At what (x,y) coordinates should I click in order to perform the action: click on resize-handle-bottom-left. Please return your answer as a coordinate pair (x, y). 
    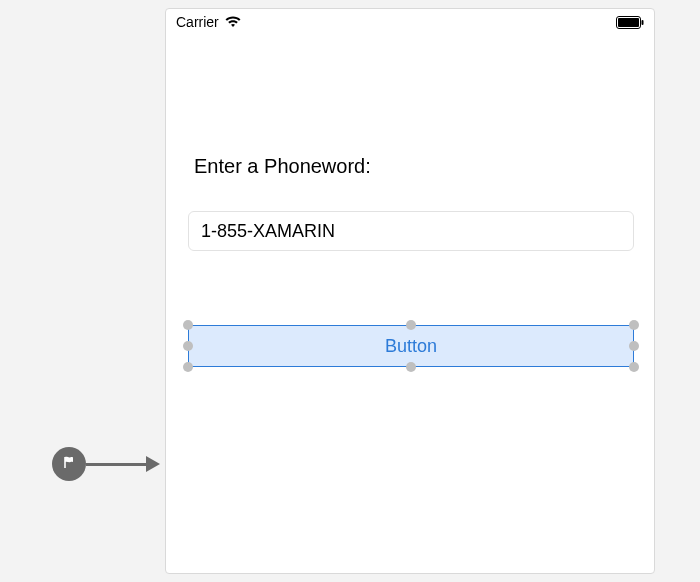
    Looking at the image, I should click on (188, 367).